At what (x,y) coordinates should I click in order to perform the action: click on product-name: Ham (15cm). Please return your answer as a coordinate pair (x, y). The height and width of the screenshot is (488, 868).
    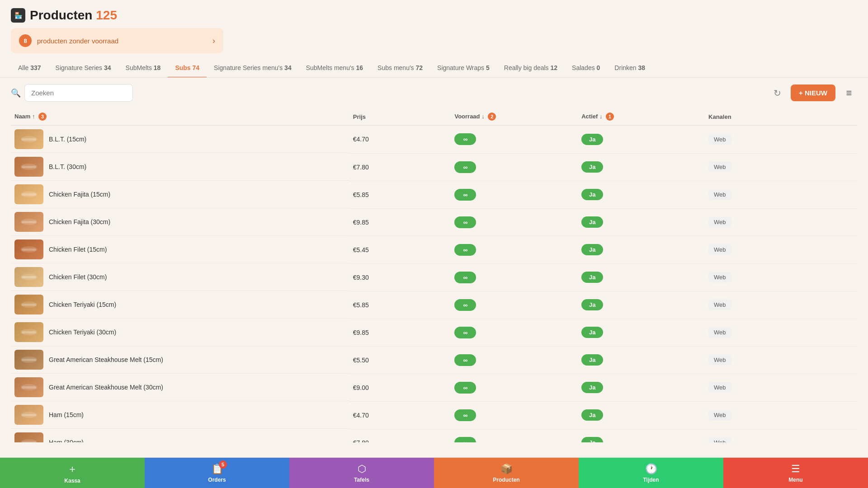
    Looking at the image, I should click on (66, 415).